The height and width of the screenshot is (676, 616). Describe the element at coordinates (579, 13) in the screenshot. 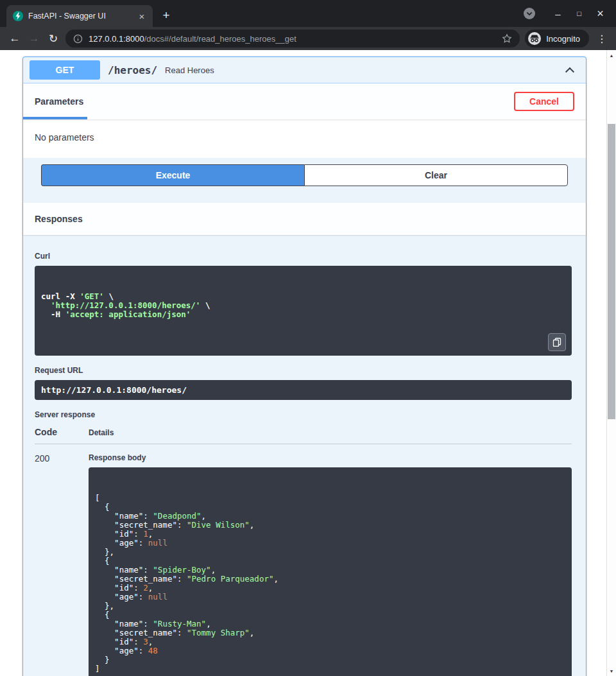

I see `window-maximize-button: □` at that location.